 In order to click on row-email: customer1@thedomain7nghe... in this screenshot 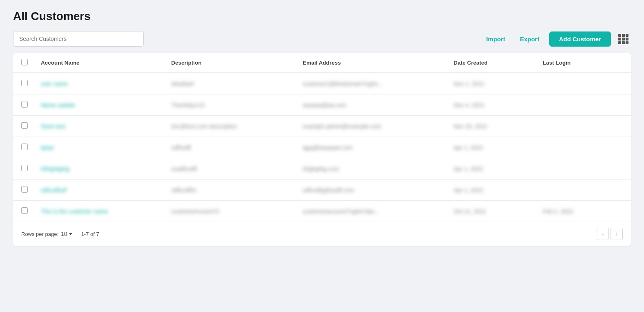, I will do `click(372, 83)`.